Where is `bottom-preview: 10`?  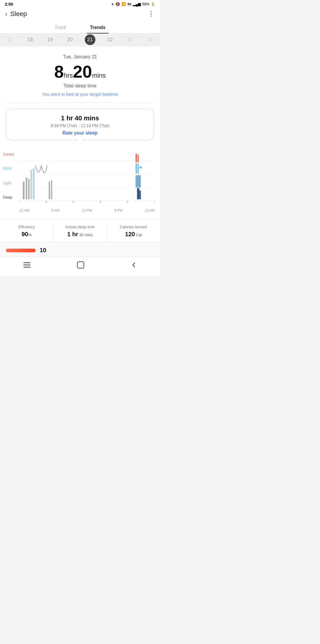
bottom-preview: 10 is located at coordinates (80, 249).